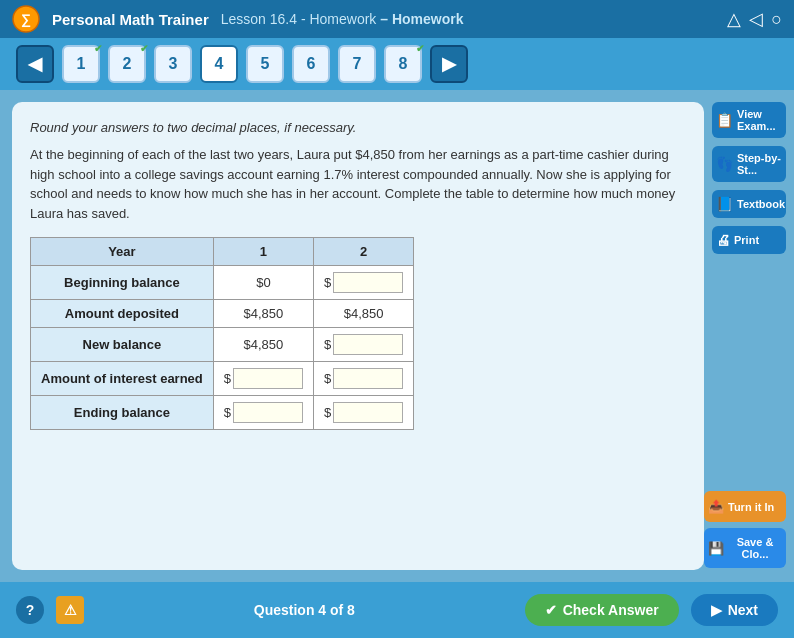 The height and width of the screenshot is (638, 794). What do you see at coordinates (173, 64) in the screenshot?
I see `question-3-button: 3` at bounding box center [173, 64].